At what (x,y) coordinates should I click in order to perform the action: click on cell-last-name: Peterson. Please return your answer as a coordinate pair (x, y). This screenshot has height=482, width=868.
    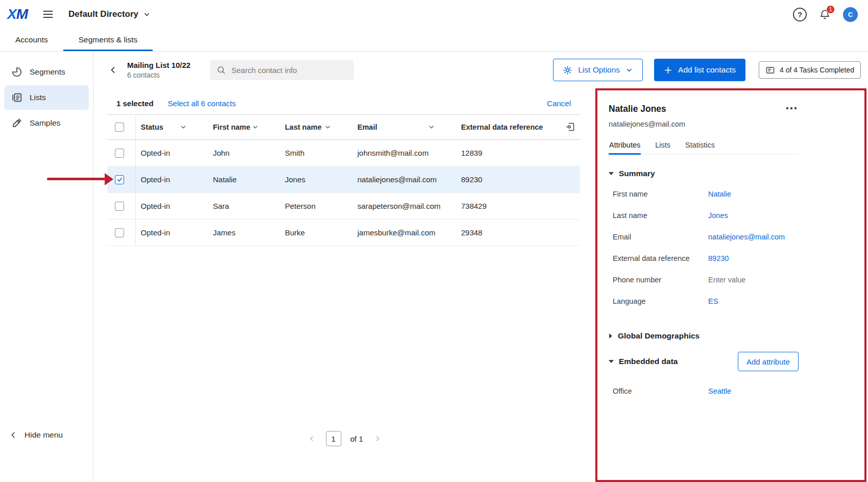
    Looking at the image, I should click on (321, 206).